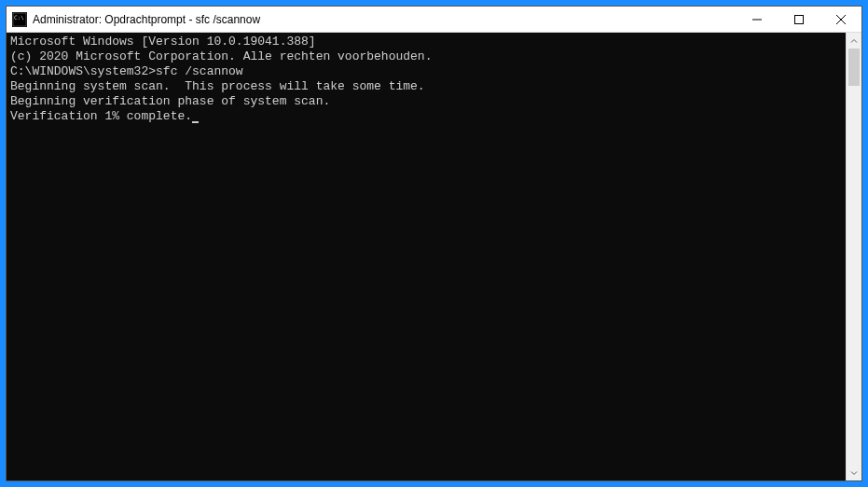 Image resolution: width=868 pixels, height=487 pixels. What do you see at coordinates (200, 71) in the screenshot?
I see `command-text: sfc /scannow` at bounding box center [200, 71].